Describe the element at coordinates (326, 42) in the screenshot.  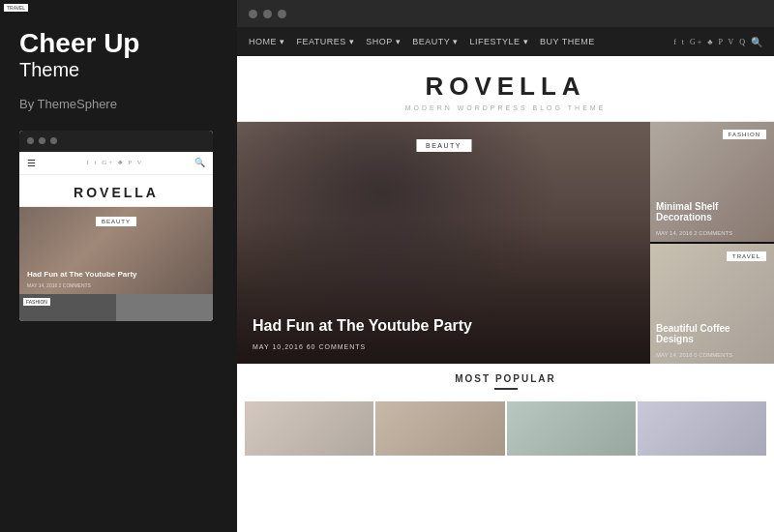
I see `nav-features: FEATURES ▾` at that location.